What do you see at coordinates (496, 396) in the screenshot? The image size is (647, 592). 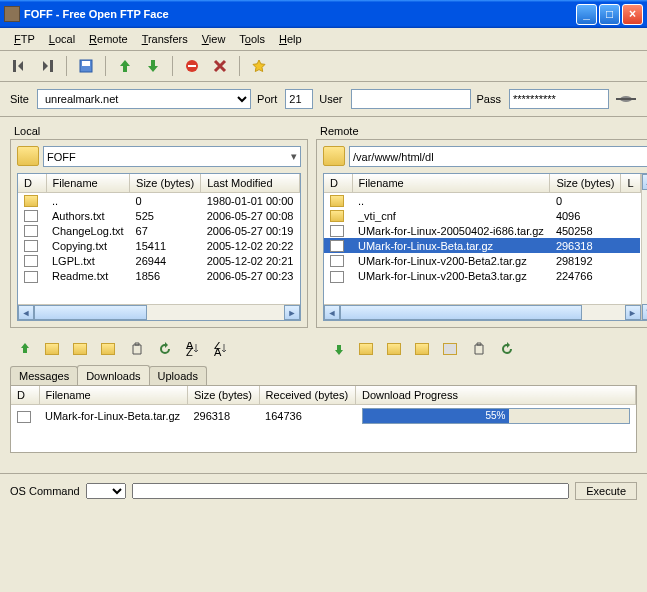 I see `col-progress: Download Progress` at bounding box center [496, 396].